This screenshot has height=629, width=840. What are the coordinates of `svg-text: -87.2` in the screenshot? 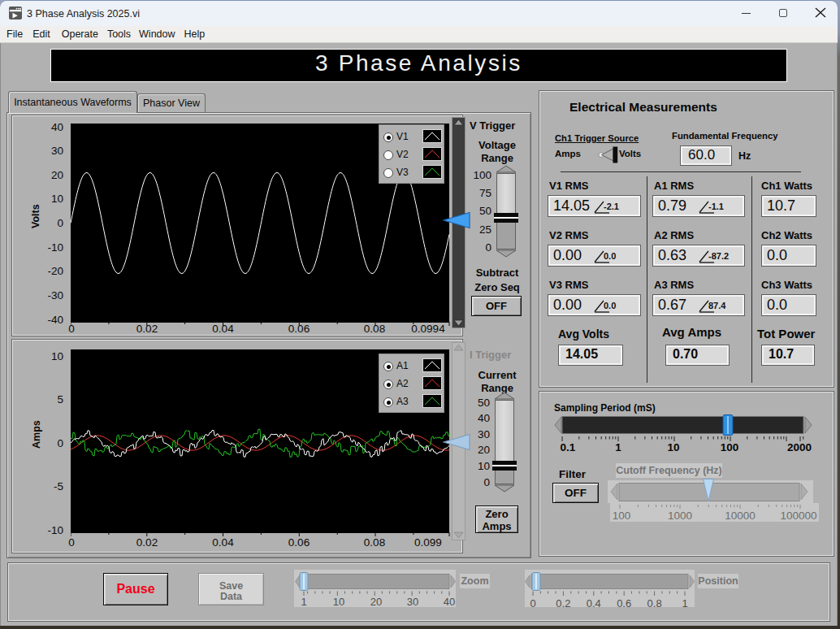 It's located at (718, 256).